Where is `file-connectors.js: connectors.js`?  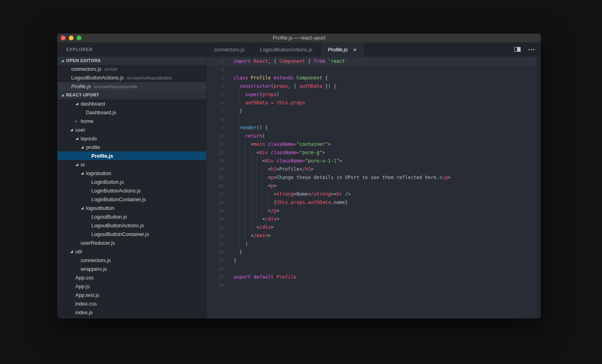 file-connectors.js: connectors.js is located at coordinates (132, 260).